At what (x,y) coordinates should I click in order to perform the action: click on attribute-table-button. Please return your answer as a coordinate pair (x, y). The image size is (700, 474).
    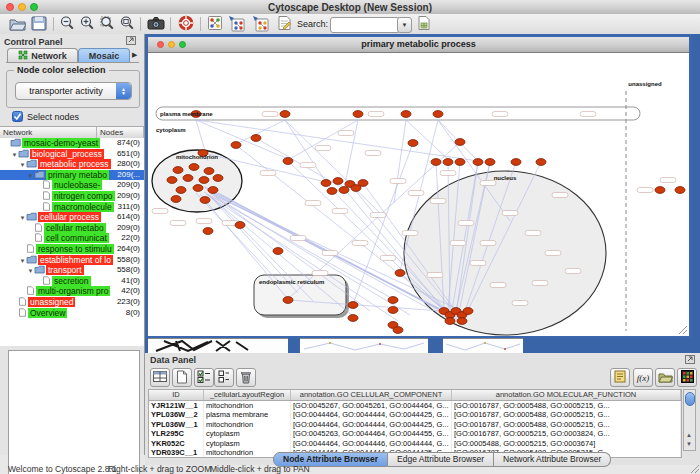
    Looking at the image, I should click on (160, 378).